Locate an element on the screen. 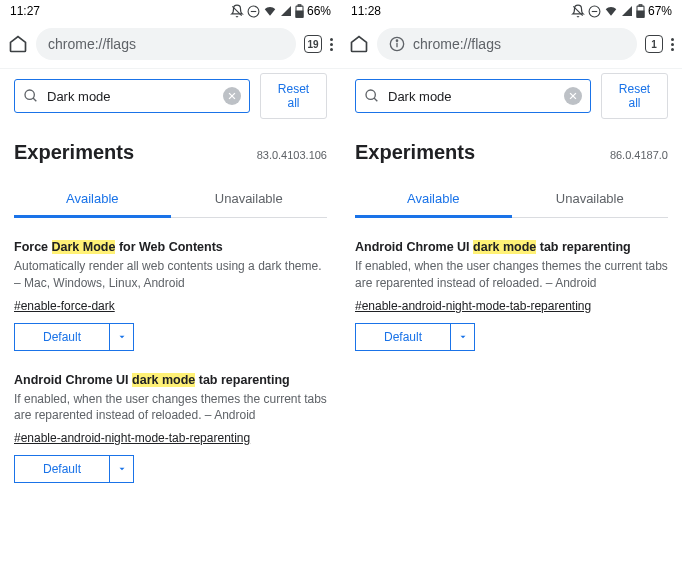  status-bar: 11:28 67% is located at coordinates (512, 11).